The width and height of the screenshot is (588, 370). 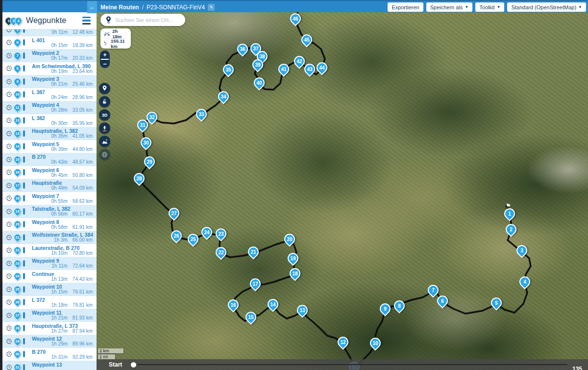 What do you see at coordinates (223, 97) in the screenshot?
I see `map-waypoint-marker-34: 34` at bounding box center [223, 97].